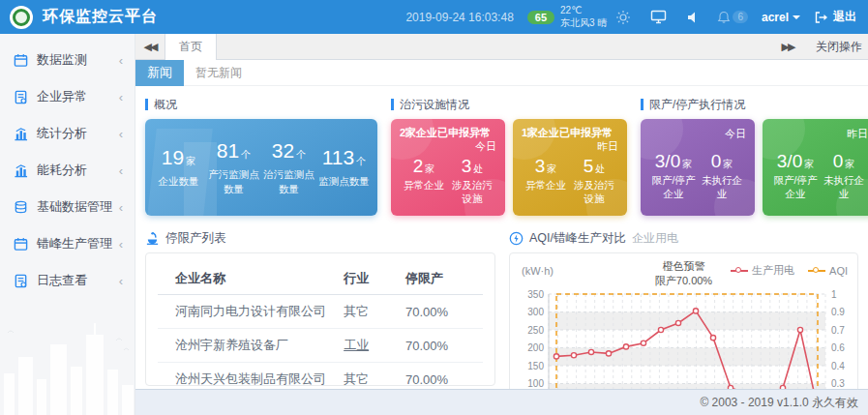 This screenshot has width=868, height=415. Describe the element at coordinates (724, 17) in the screenshot. I see `bell-icon` at that location.